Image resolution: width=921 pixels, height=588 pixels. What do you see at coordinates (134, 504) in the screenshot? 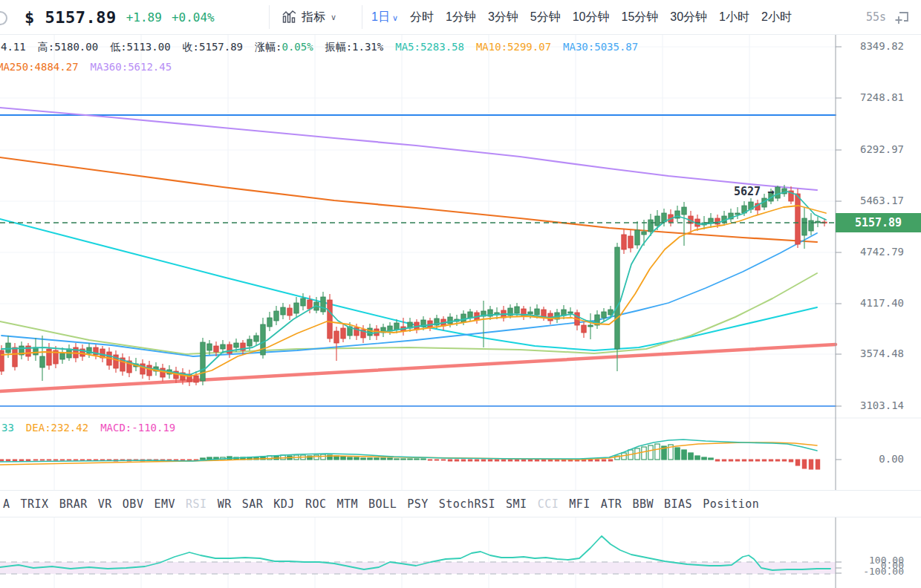
I see `tab-obv: OBV` at bounding box center [134, 504].